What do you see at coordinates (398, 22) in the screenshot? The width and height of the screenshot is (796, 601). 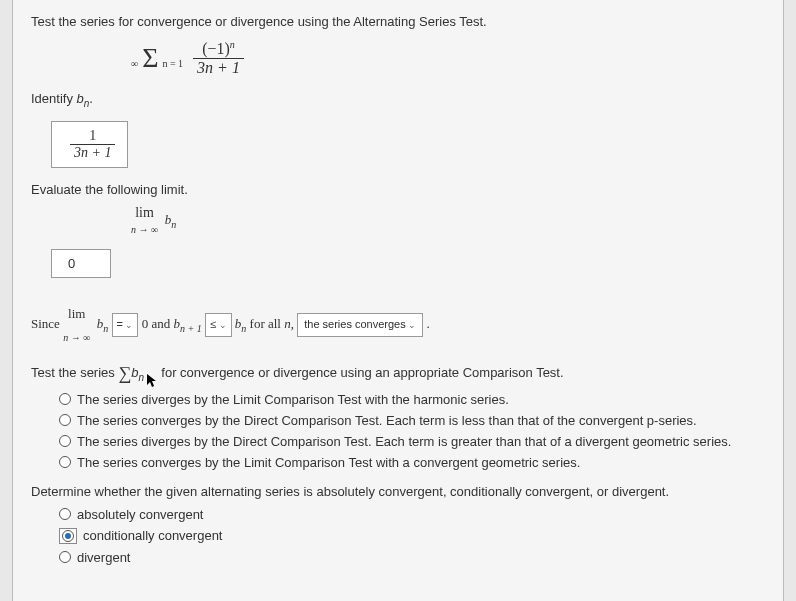 I see `alt-series-prompt: Test the series for convergence or diver…` at bounding box center [398, 22].